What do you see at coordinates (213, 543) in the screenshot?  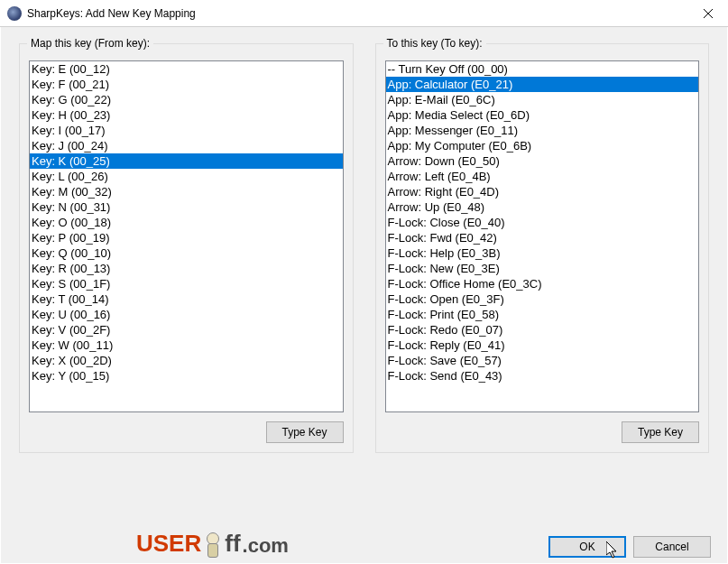 I see `watermark: USER ff .com` at bounding box center [213, 543].